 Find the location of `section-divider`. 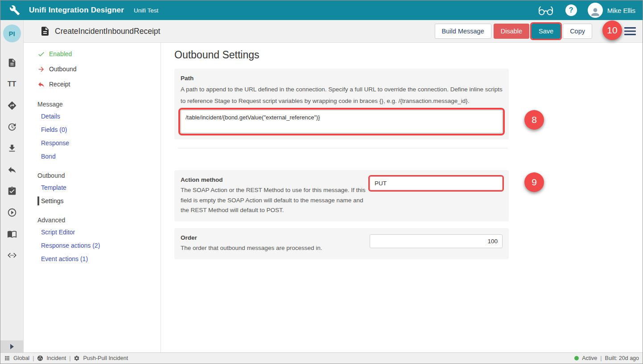

section-divider is located at coordinates (343, 148).